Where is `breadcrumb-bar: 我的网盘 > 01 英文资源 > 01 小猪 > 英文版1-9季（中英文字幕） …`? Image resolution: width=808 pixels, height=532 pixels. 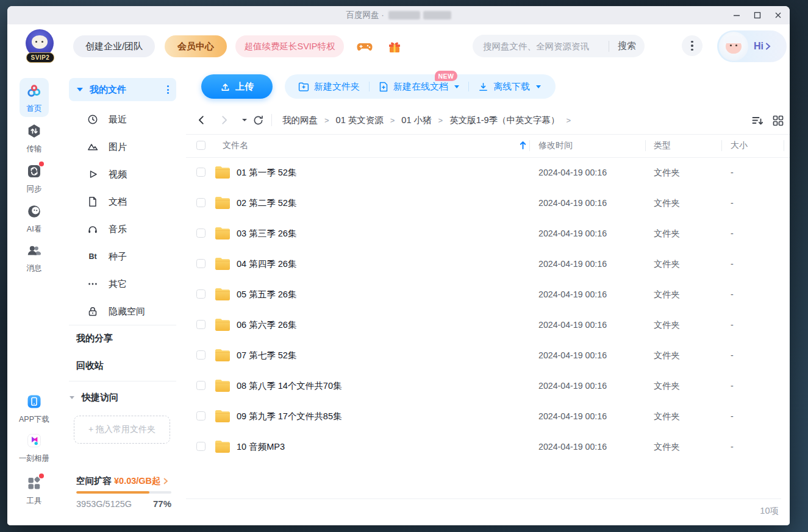
breadcrumb-bar: 我的网盘 > 01 英文资源 > 01 小猪 > 英文版1-9季（中英文字幕） … is located at coordinates (488, 121).